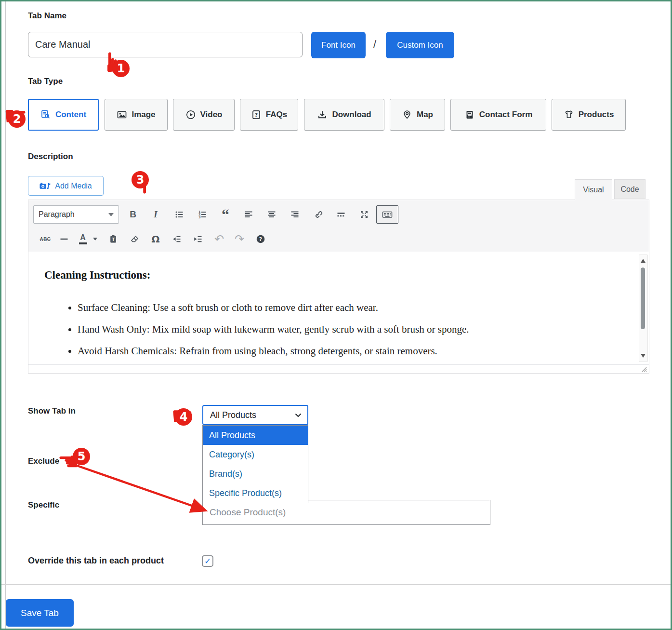 The image size is (672, 630). I want to click on editor-scrollbar, so click(644, 308).